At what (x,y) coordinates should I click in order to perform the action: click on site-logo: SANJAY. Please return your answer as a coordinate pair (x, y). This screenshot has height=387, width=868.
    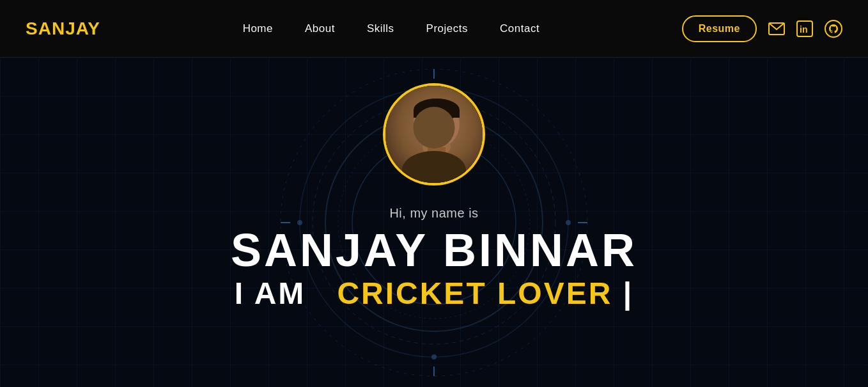
    Looking at the image, I should click on (63, 29).